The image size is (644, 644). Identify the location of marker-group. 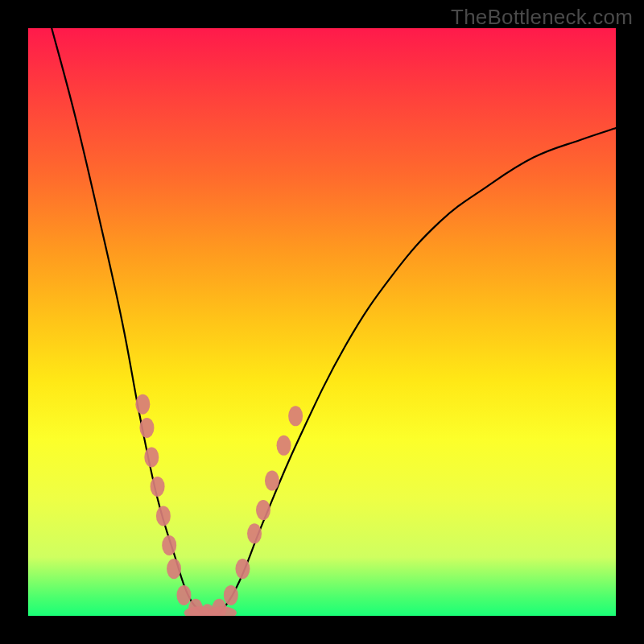
(219, 506).